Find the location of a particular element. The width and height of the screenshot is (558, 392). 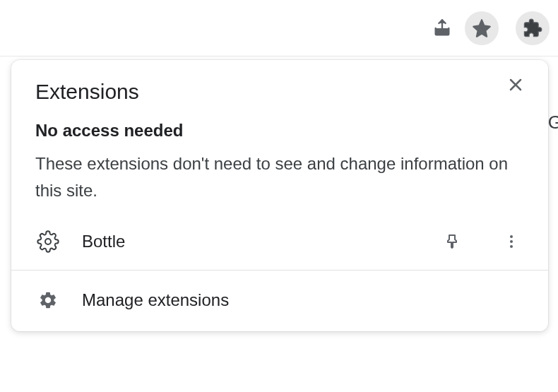

manage-extensions-button: Manage extensions is located at coordinates (280, 301).